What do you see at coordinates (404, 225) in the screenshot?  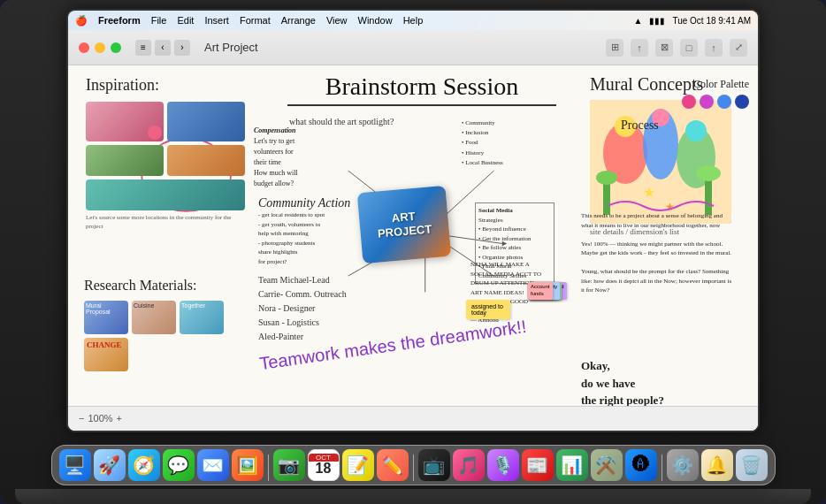 I see `art-project-text: ARTPROJECT` at bounding box center [404, 225].